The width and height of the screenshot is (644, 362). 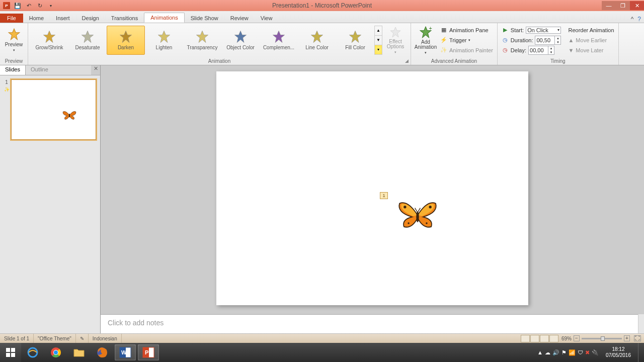 I want to click on tab-home: Home, so click(x=36, y=18).